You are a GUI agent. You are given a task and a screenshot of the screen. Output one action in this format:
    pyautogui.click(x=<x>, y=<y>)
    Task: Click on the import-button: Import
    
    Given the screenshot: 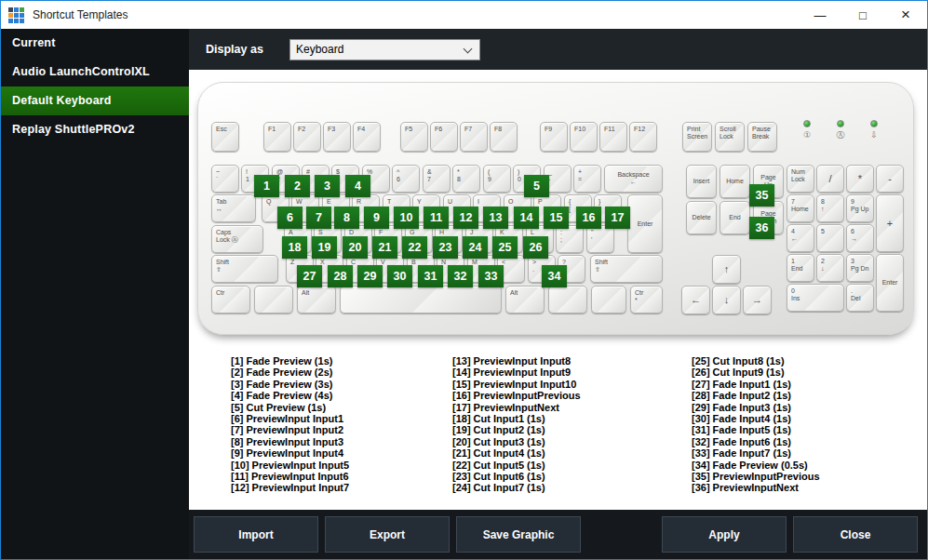 What is the action you would take?
    pyautogui.click(x=256, y=534)
    